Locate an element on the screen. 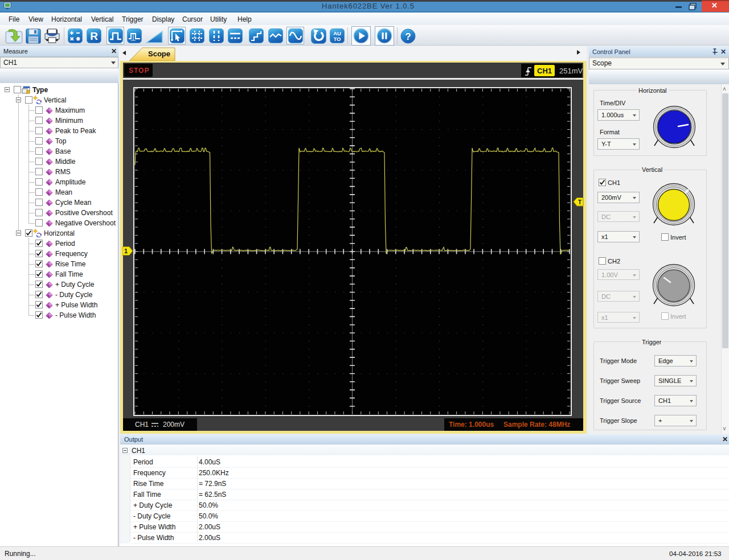 The image size is (729, 560). svg-text: R is located at coordinates (94, 36).